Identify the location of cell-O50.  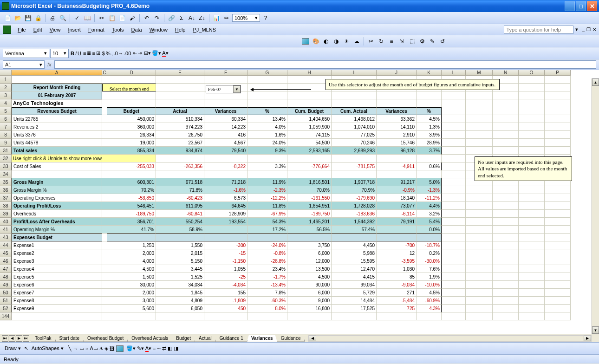
(532, 292).